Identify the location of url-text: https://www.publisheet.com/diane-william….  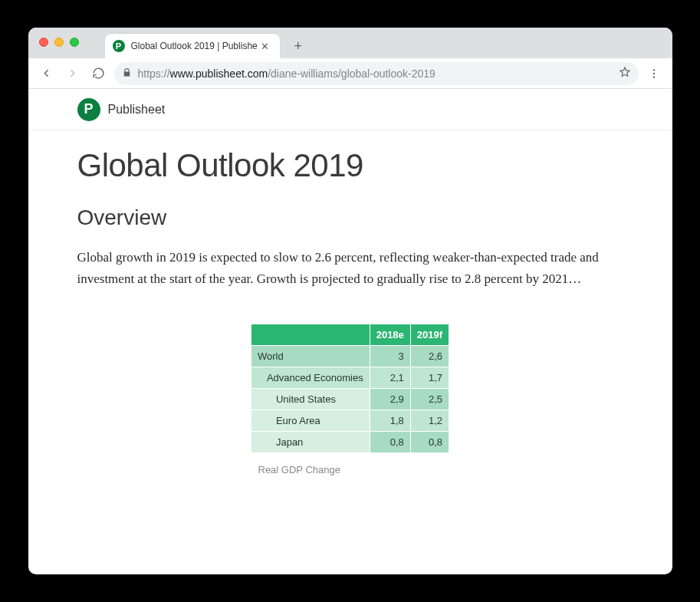
(376, 74).